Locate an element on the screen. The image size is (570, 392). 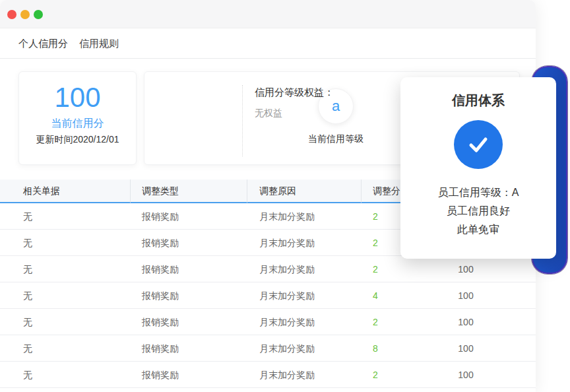
close-button is located at coordinates (12, 15).